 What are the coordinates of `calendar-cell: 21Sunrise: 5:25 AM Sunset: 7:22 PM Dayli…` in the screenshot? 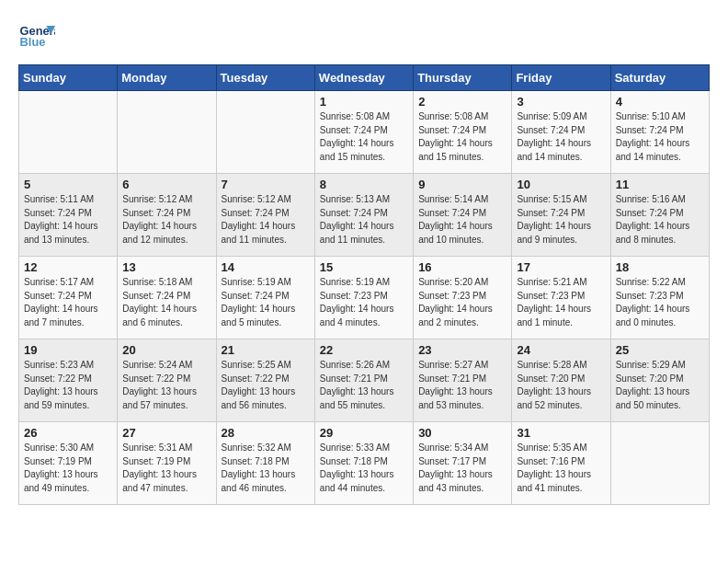 It's located at (265, 381).